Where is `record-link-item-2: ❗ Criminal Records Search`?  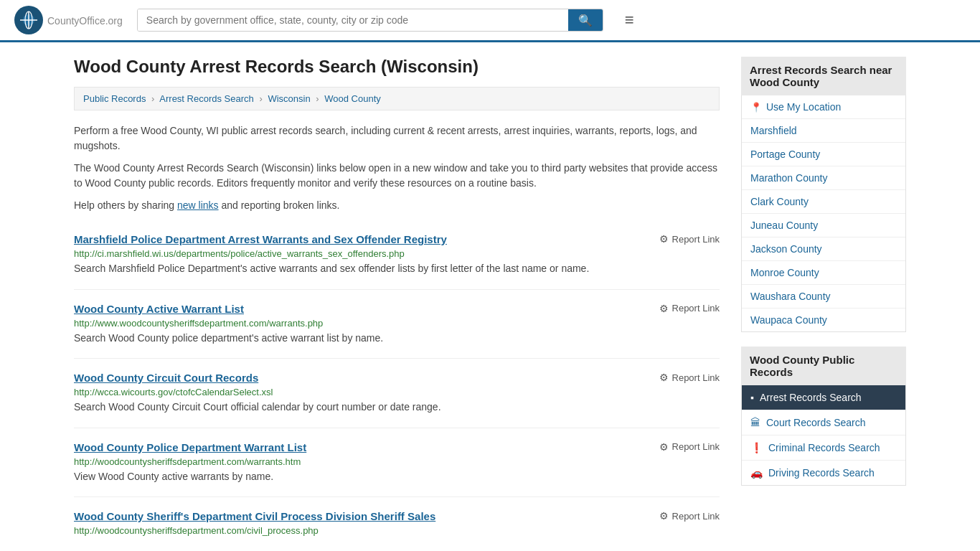
record-link-item-2: ❗ Criminal Records Search is located at coordinates (824, 448).